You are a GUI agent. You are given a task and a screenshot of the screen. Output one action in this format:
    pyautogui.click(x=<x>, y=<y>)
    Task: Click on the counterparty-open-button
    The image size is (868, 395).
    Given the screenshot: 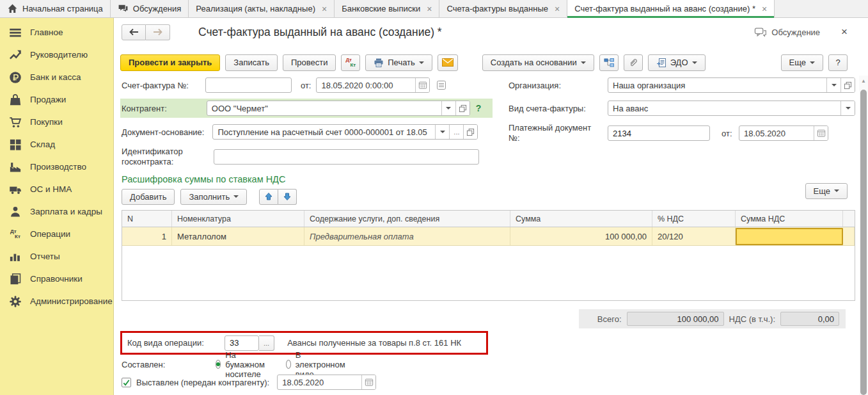 What is the action you would take?
    pyautogui.click(x=462, y=108)
    